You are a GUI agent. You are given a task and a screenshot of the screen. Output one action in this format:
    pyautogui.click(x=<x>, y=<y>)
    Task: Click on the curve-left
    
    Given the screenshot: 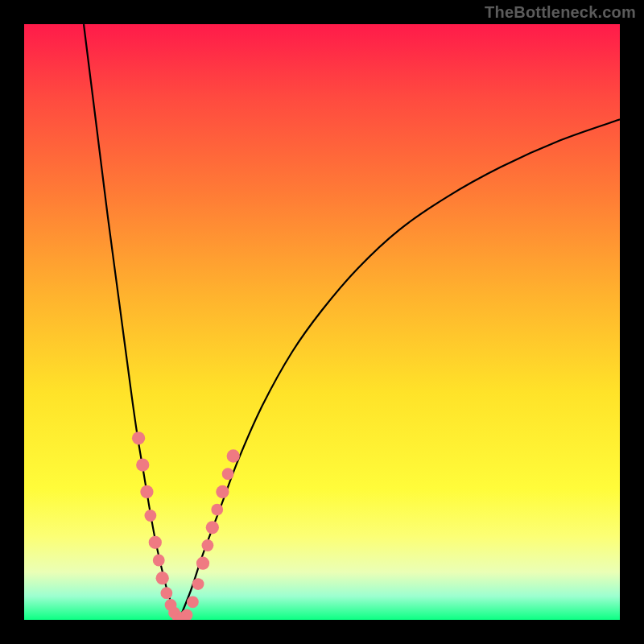 What is the action you would take?
    pyautogui.click(x=131, y=322)
    